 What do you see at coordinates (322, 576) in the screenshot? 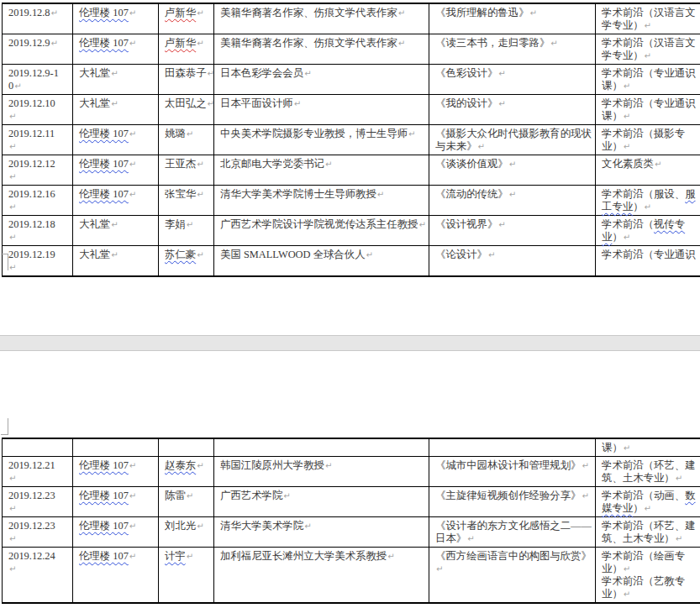
I see `cell-desc: 加利福尼亚长滩州立大学美术系教授↵` at bounding box center [322, 576].